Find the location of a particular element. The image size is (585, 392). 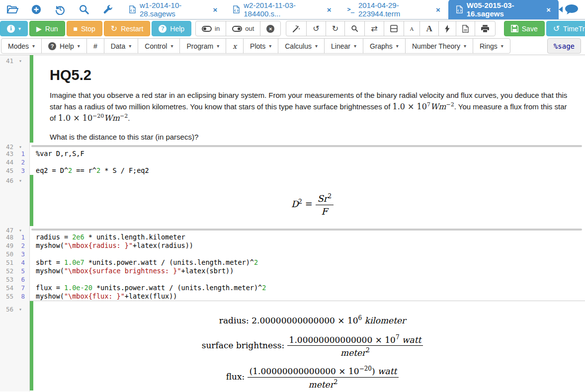

gutter-numbers: 431 is located at coordinates (15, 154).